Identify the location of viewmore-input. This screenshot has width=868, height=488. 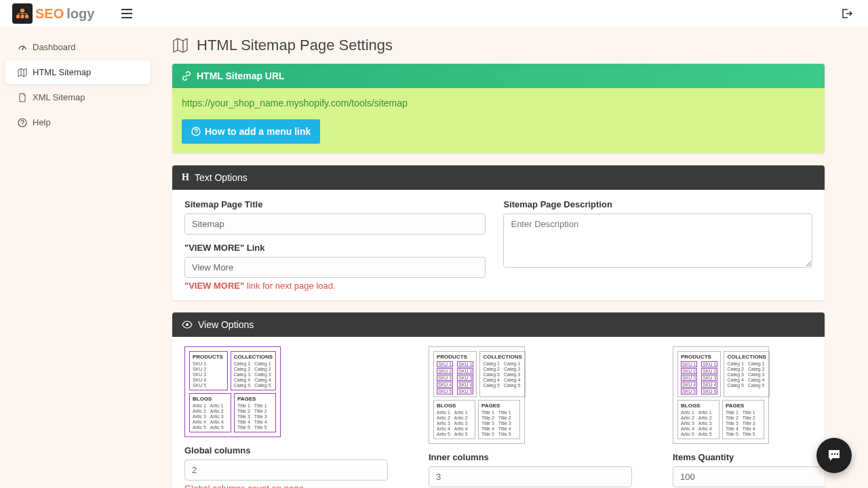
(335, 267).